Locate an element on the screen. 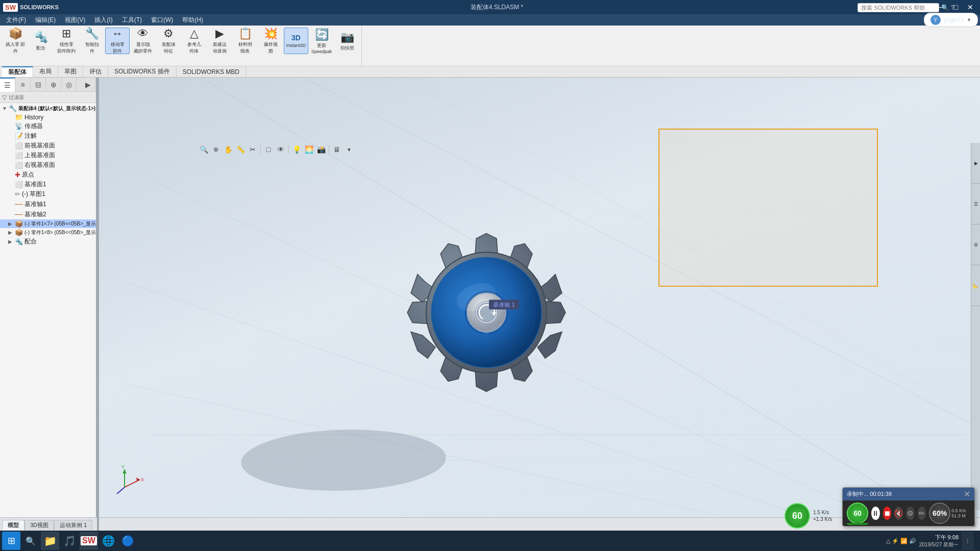 The image size is (980, 551). display-style-button: □ is located at coordinates (268, 149).